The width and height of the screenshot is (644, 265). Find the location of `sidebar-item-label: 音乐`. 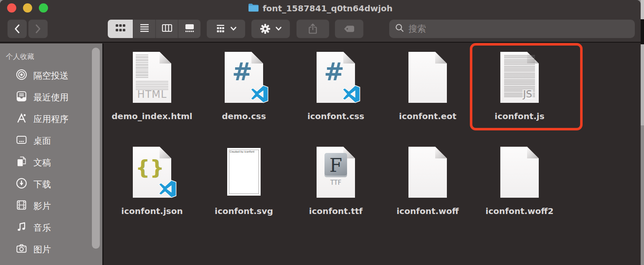

sidebar-item-label: 音乐 is located at coordinates (42, 228).